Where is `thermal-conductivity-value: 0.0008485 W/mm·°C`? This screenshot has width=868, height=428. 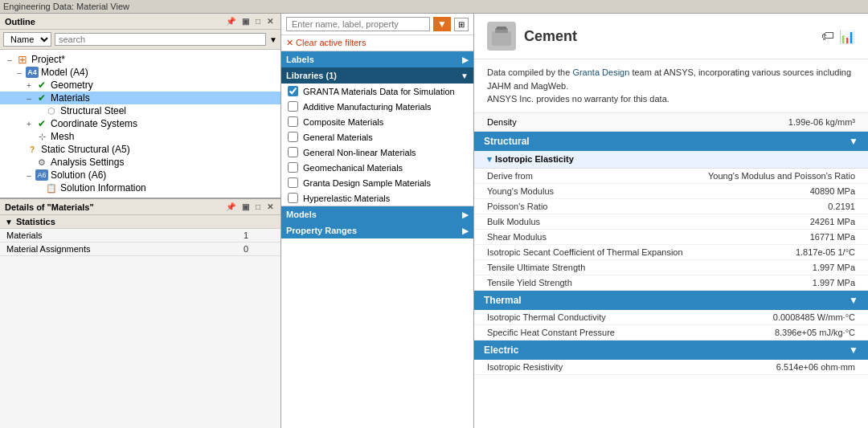
thermal-conductivity-value: 0.0008485 W/mm·°C is located at coordinates (783, 317).